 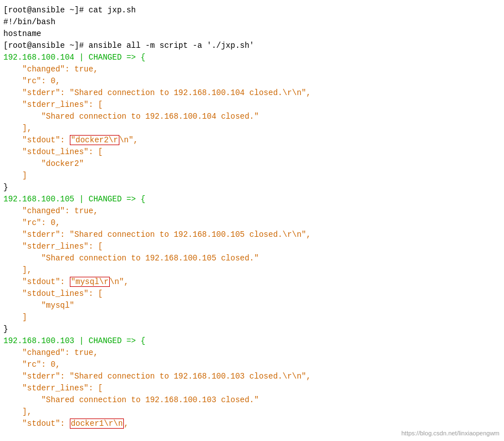 What do you see at coordinates (252, 81) in the screenshot?
I see `rc-1: "rc": 0,` at bounding box center [252, 81].